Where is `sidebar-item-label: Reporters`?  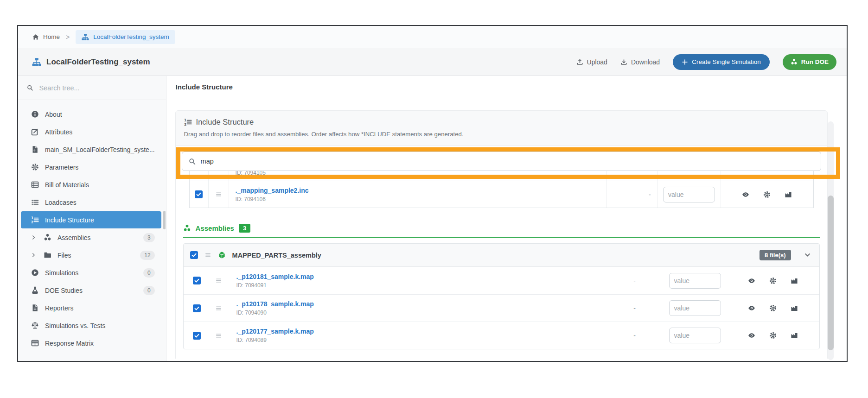 sidebar-item-label: Reporters is located at coordinates (59, 308).